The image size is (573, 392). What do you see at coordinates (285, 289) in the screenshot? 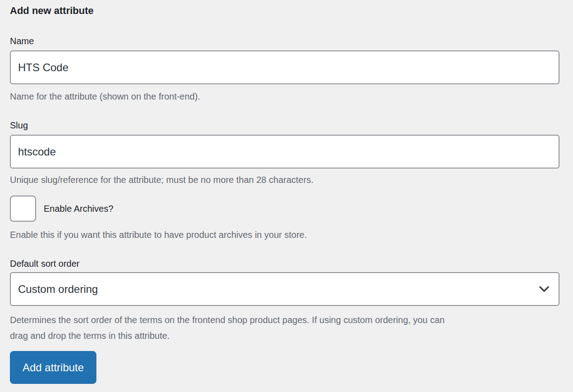
I see `sort-order-select-wrap: Custom ordering` at bounding box center [285, 289].